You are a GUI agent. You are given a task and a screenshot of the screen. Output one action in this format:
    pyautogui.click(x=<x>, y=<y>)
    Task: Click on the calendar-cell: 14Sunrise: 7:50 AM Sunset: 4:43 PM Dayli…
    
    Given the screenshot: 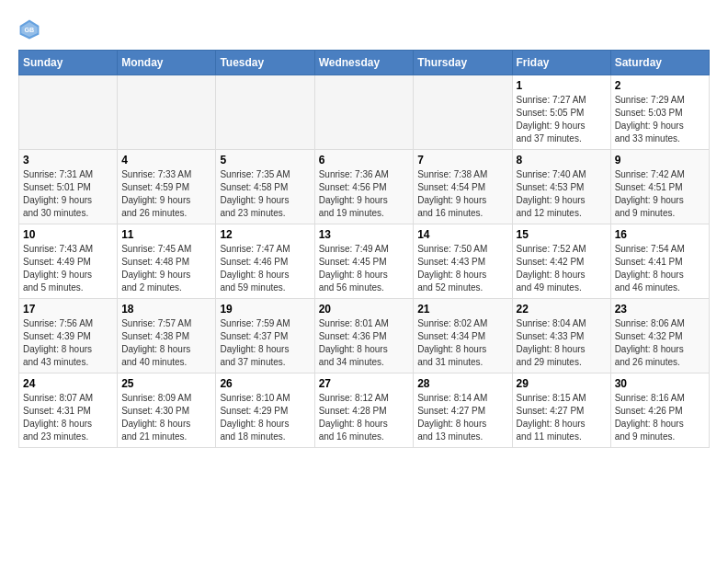 What is the action you would take?
    pyautogui.click(x=463, y=261)
    